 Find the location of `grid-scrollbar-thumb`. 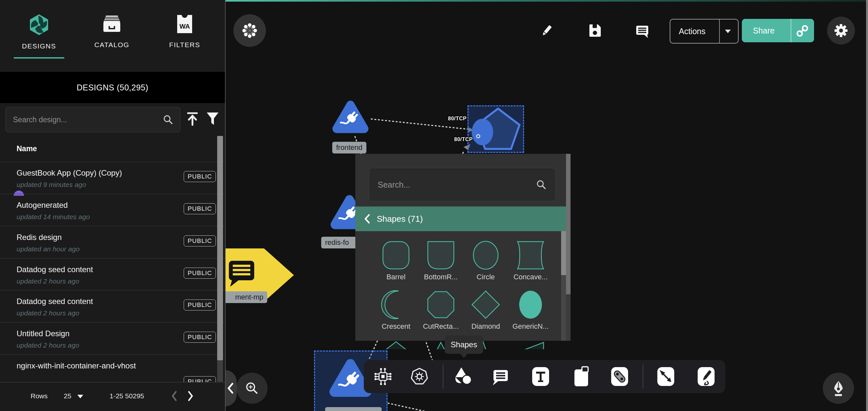

grid-scrollbar-thumb is located at coordinates (563, 253).